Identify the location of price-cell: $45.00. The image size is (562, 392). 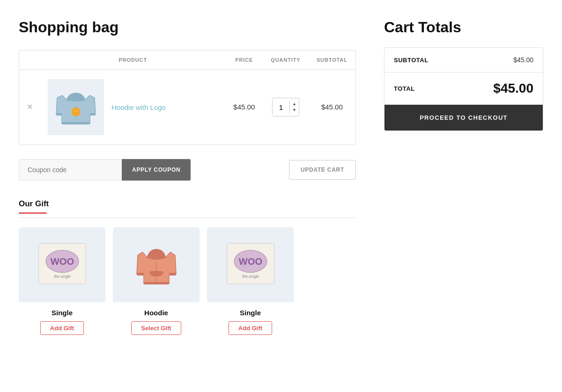
(244, 108).